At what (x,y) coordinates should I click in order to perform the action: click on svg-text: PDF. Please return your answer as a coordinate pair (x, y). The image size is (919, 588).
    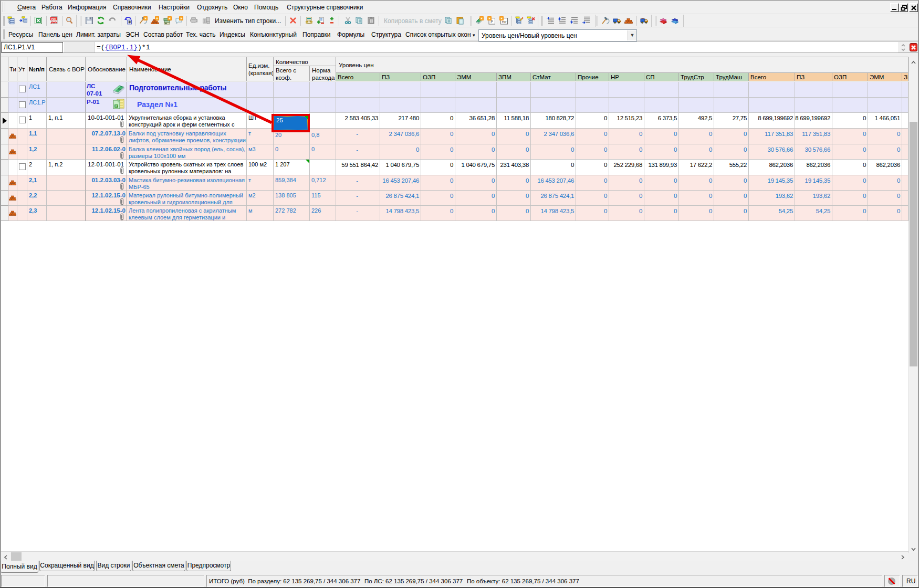
    Looking at the image, I should click on (54, 19).